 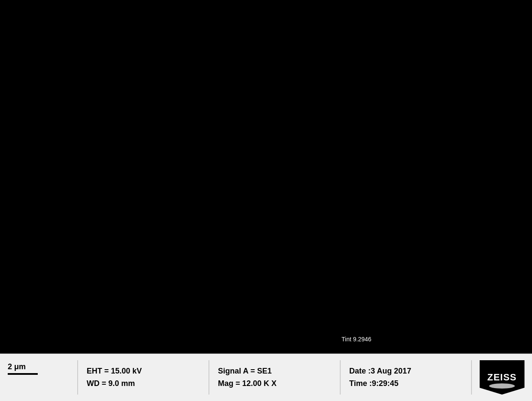 What do you see at coordinates (39, 377) in the screenshot?
I see `scale-section: 2 μm` at bounding box center [39, 377].